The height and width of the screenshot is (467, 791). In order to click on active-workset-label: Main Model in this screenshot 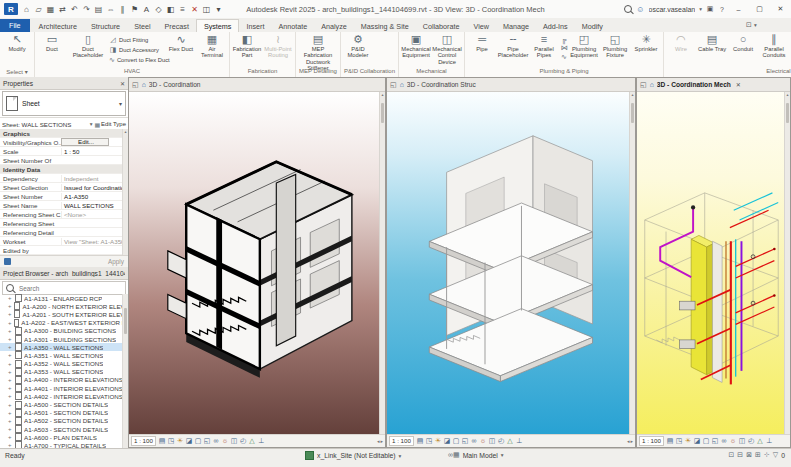, I will do `click(480, 456)`.